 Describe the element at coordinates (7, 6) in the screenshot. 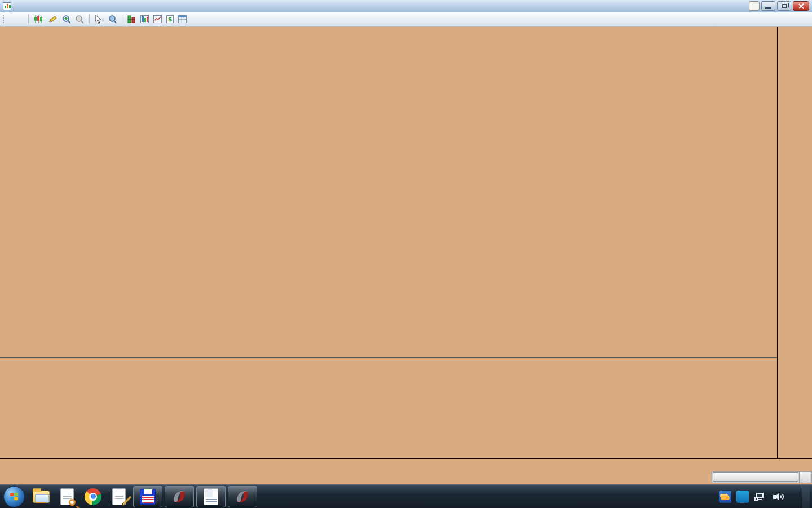

I see `app-chart-icon` at that location.